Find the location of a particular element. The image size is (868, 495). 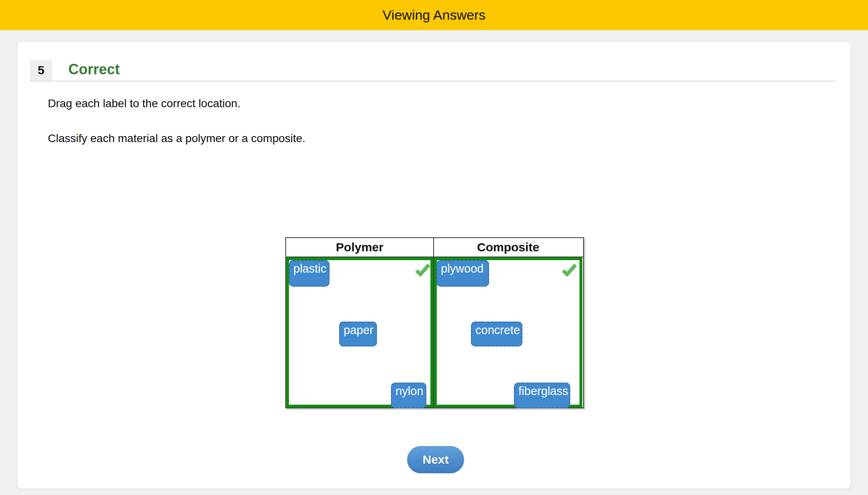

next-button: Next is located at coordinates (436, 460).